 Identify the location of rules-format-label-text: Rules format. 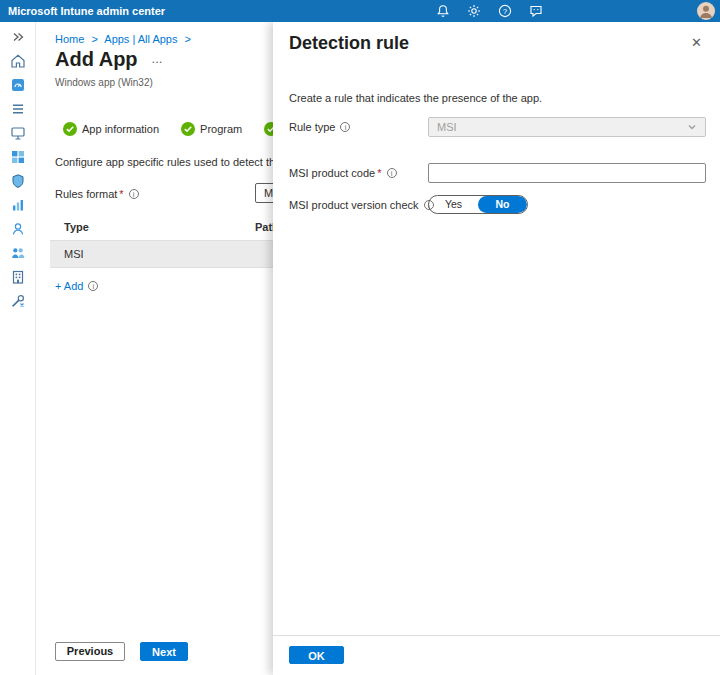
(86, 194).